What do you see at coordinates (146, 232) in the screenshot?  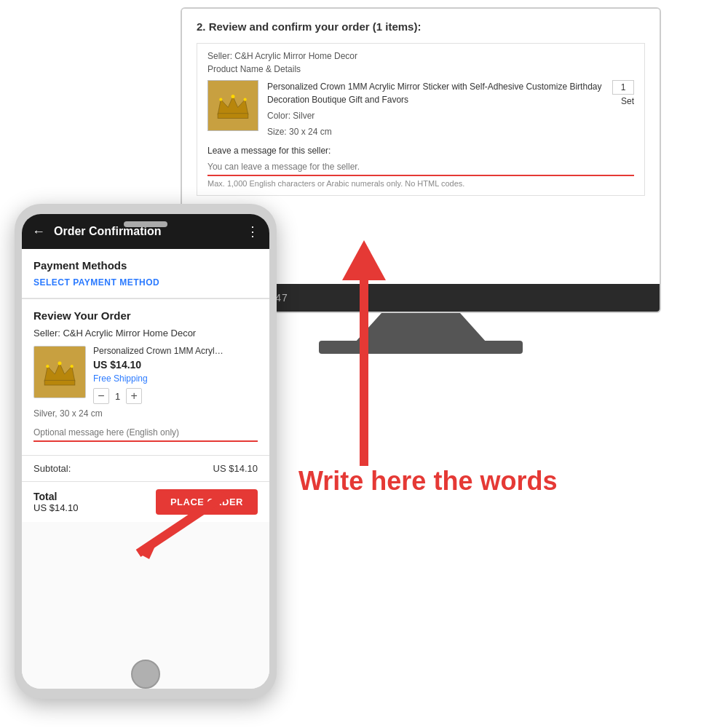 I see `phone-topbar: ← Order Confirmation ⋮` at bounding box center [146, 232].